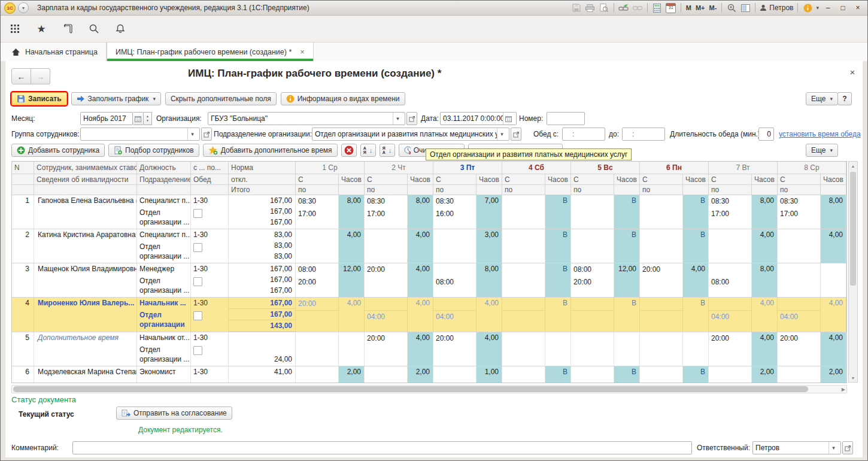  I want to click on set-lunch-time-link: установить время обеда, so click(820, 134).